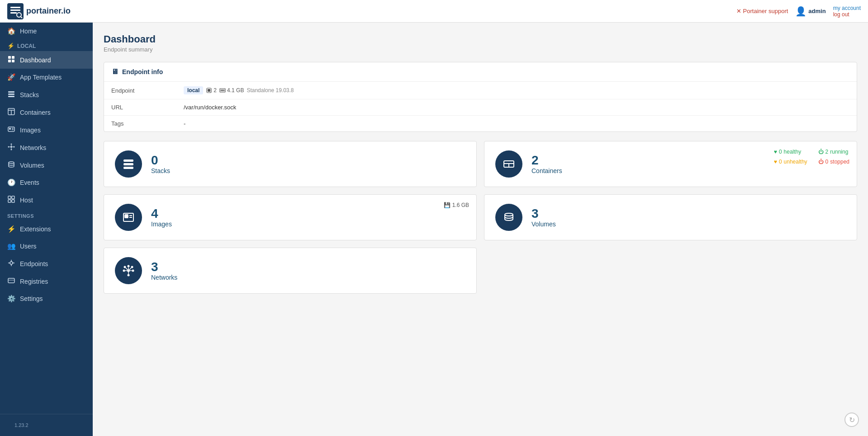 The width and height of the screenshot is (868, 436). Describe the element at coordinates (775, 152) in the screenshot. I see `heart-icon: ♥` at that location.